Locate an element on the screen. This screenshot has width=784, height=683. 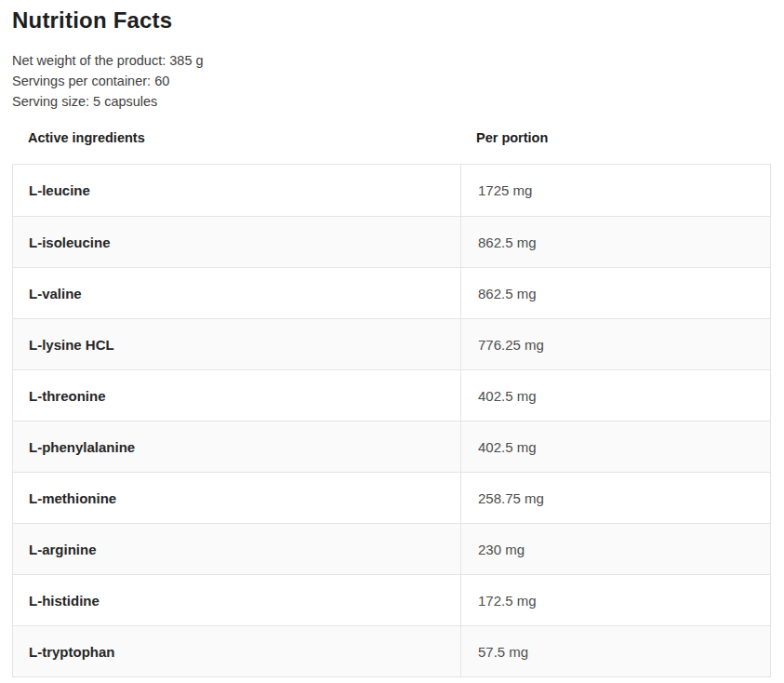
ingredient-name: L-phenylalanine is located at coordinates (236, 447).